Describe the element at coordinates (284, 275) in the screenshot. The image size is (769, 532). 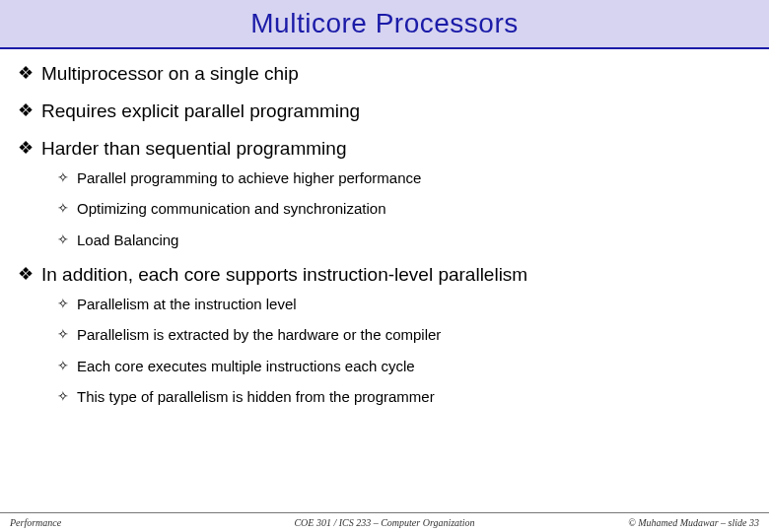
I see `bullet-text: In addition, each core supports instruct…` at that location.